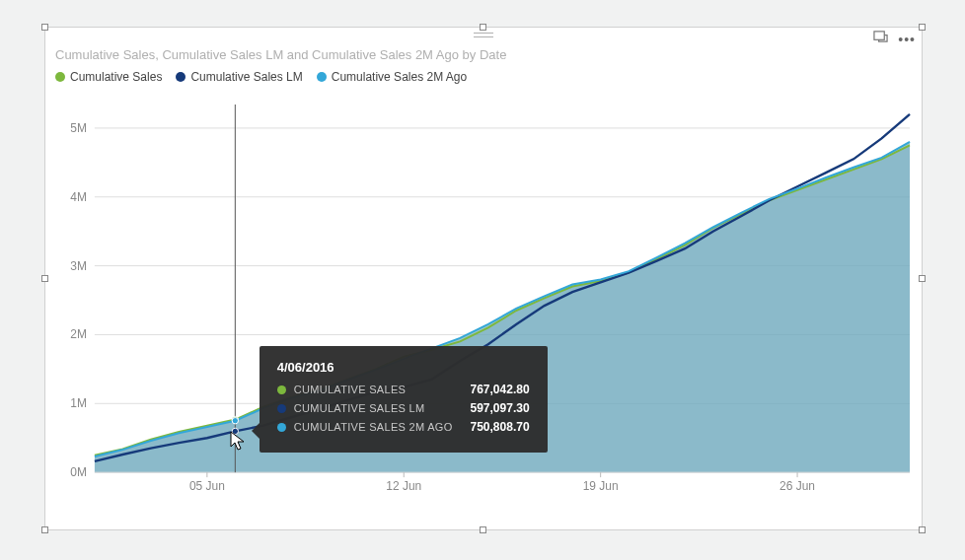 This screenshot has width=965, height=560. I want to click on tooltip-label: CUMULATIVE SALES LM, so click(373, 408).